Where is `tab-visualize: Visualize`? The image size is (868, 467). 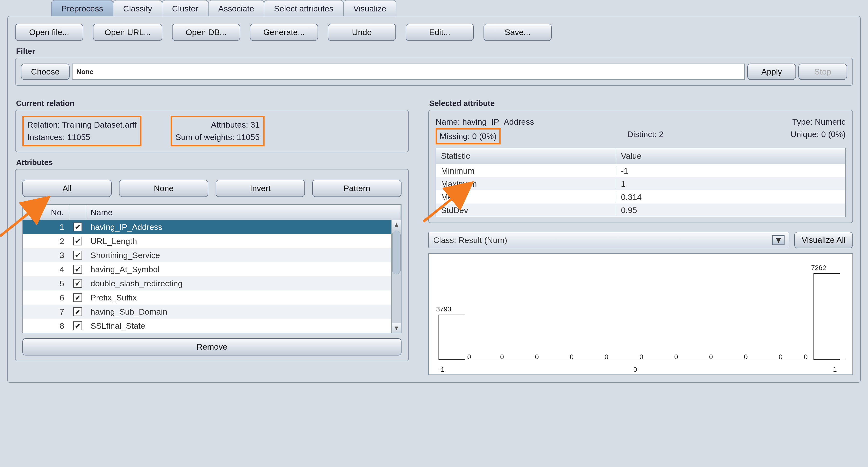 tab-visualize: Visualize is located at coordinates (370, 8).